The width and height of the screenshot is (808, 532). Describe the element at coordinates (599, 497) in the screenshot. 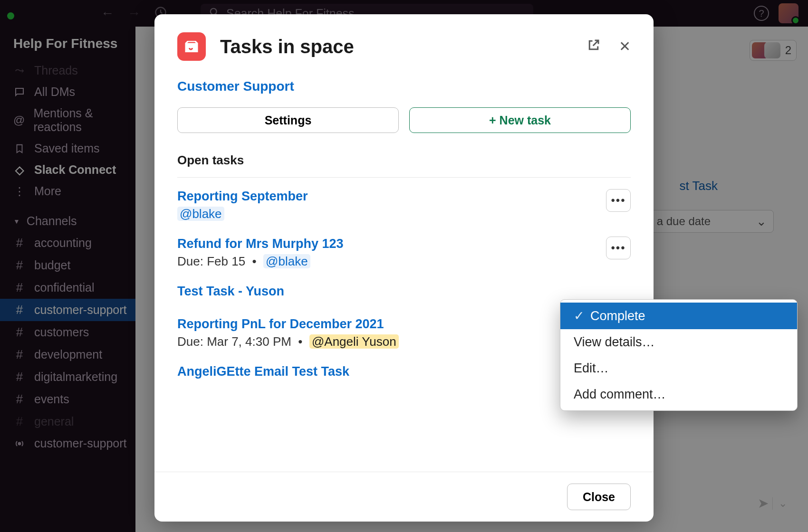

I see `close-button: Close` at that location.